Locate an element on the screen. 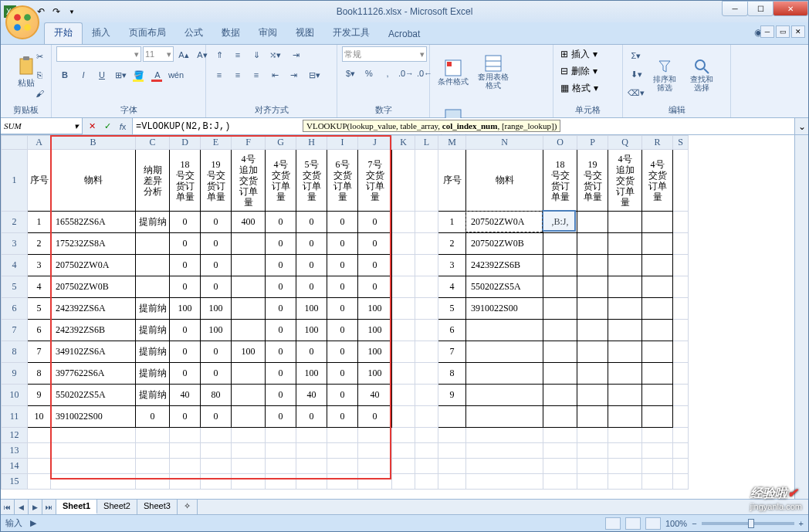  cell-J10: 40 is located at coordinates (375, 395).